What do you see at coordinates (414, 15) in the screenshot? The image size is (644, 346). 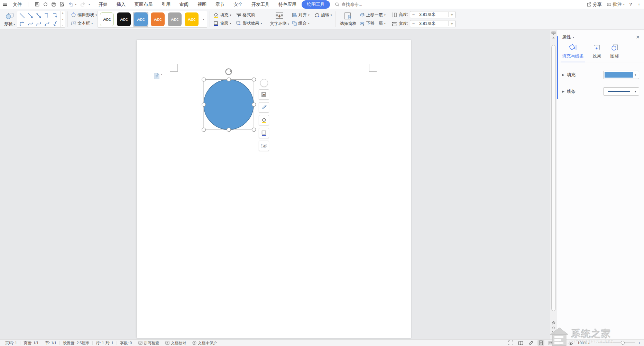 I see `height-decrease-button: −` at bounding box center [414, 15].